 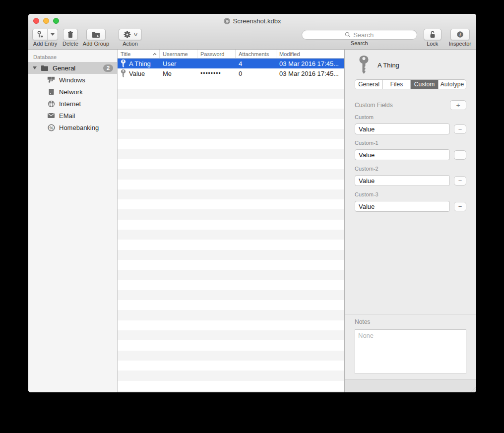 I want to click on column-header-username: Username, so click(x=179, y=54).